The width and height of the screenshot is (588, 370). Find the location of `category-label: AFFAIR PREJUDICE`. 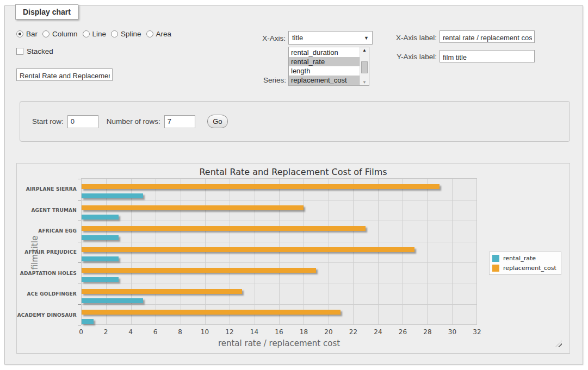

category-label: AFFAIR PREJUDICE is located at coordinates (51, 252).